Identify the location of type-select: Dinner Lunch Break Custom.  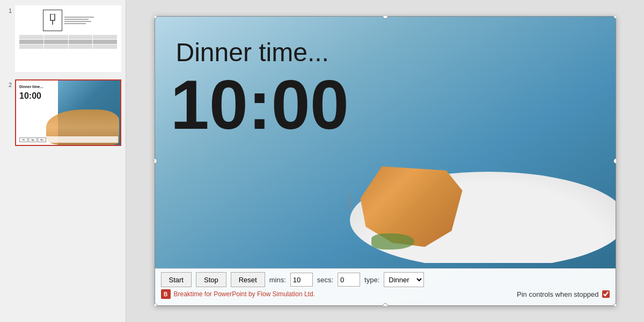
(404, 280).